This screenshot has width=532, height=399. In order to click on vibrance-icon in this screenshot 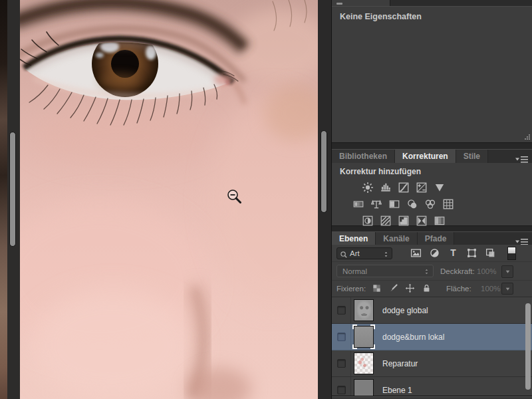, I will do `click(440, 188)`.